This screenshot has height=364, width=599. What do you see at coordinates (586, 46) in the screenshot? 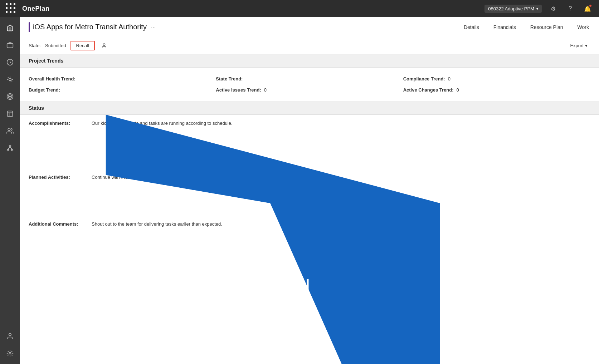
I see `export-chevron-icon: ▾` at bounding box center [586, 46].